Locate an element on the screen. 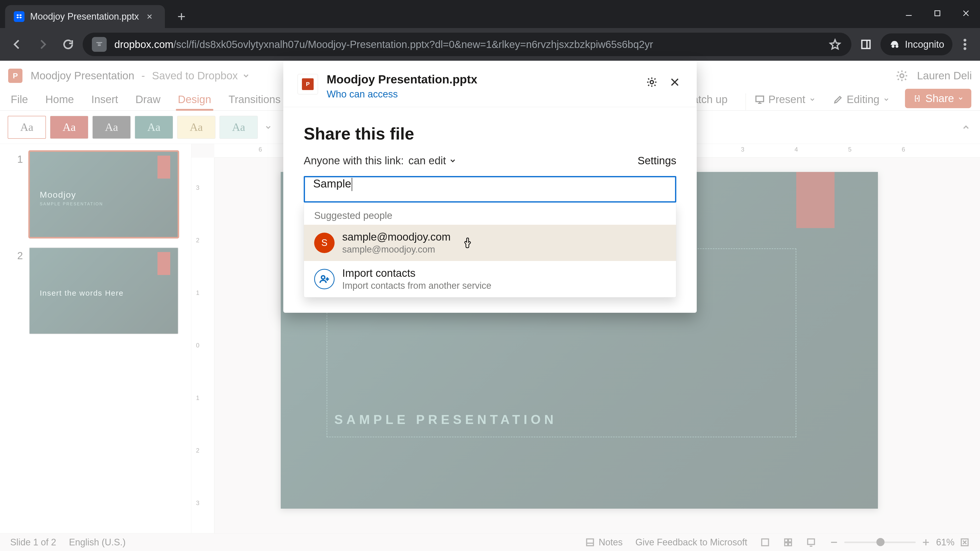  side-panel-icon is located at coordinates (866, 44).